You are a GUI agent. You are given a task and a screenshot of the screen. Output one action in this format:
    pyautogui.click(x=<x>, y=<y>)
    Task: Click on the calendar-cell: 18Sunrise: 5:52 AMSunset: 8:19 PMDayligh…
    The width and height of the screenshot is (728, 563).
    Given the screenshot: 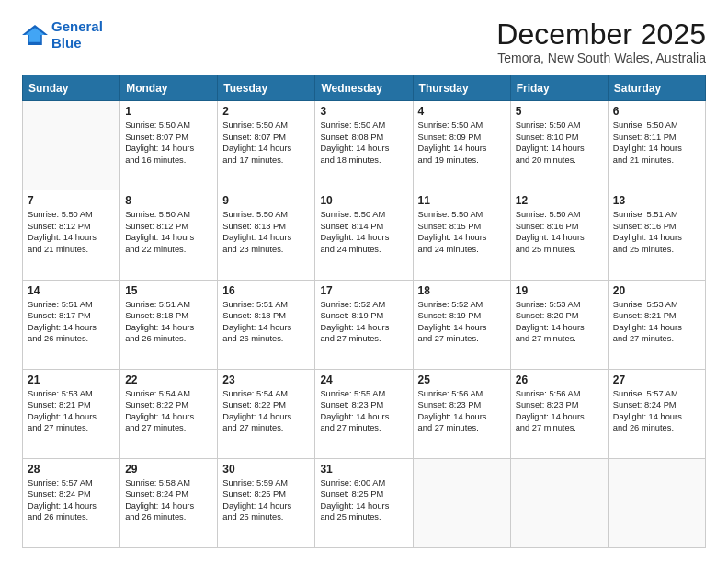 What is the action you would take?
    pyautogui.click(x=461, y=324)
    